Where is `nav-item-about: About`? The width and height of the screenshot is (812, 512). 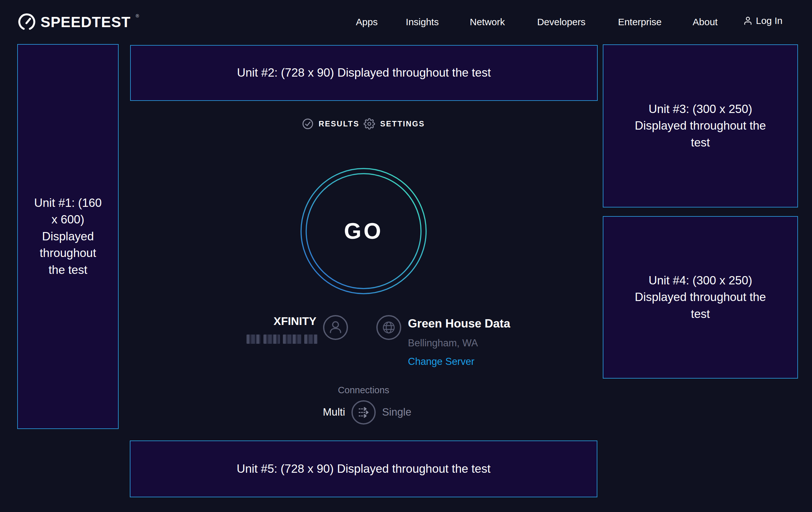
nav-item-about: About is located at coordinates (705, 22).